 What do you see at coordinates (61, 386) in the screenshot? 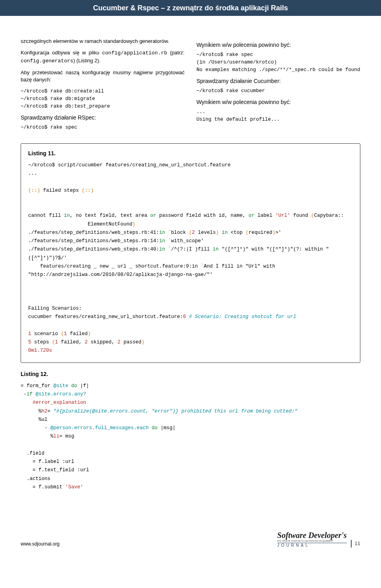
I see `ivar: @site` at bounding box center [61, 386].